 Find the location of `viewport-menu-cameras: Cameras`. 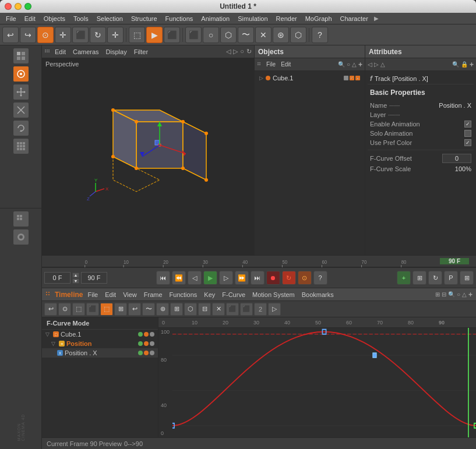

viewport-menu-cameras: Cameras is located at coordinates (86, 52).